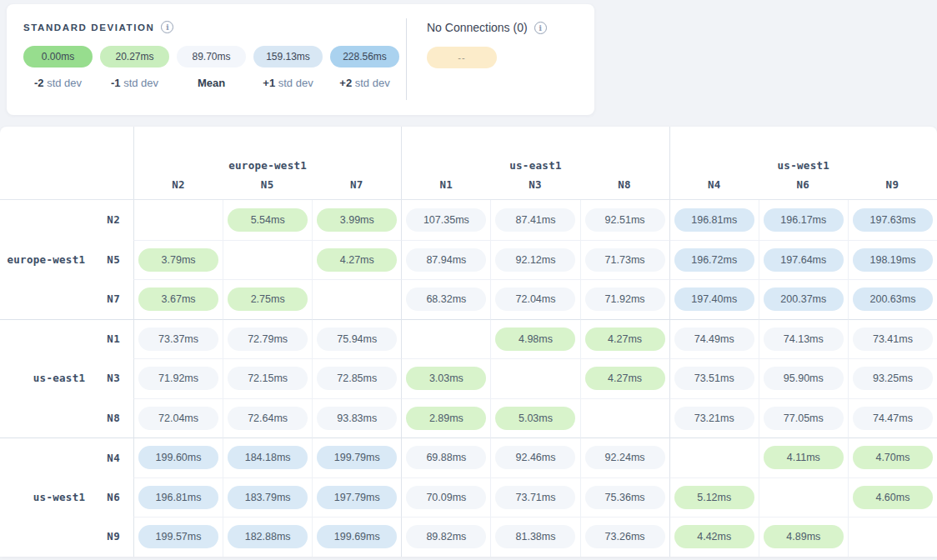 Image resolution: width=937 pixels, height=560 pixels. I want to click on latency-pill: 69.88ms, so click(446, 458).